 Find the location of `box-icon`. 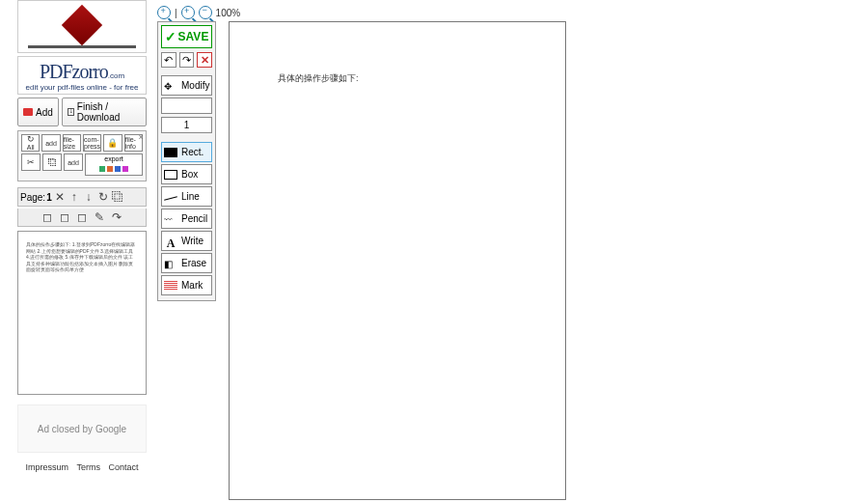

box-icon is located at coordinates (171, 175).